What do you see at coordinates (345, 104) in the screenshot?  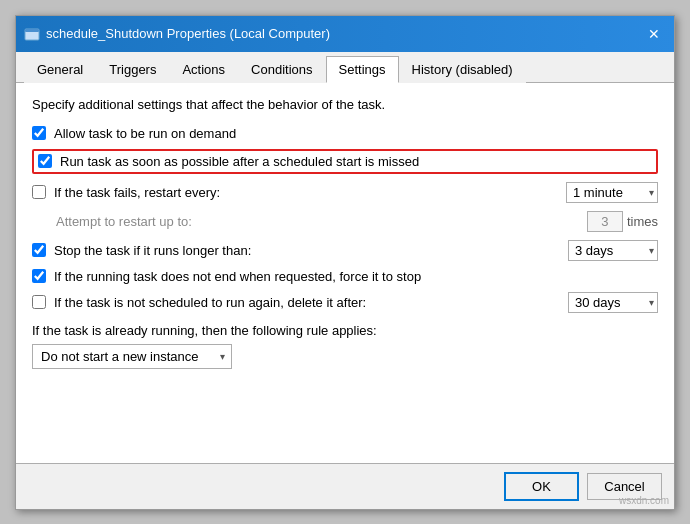 I see `description-text: Specify additional settings that affect …` at bounding box center [345, 104].